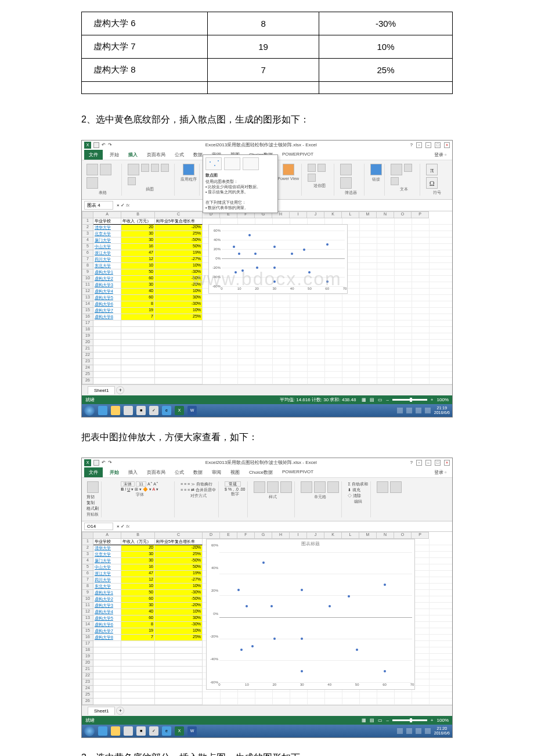  What do you see at coordinates (88, 240) in the screenshot?
I see `row-header: 4` at bounding box center [88, 240].